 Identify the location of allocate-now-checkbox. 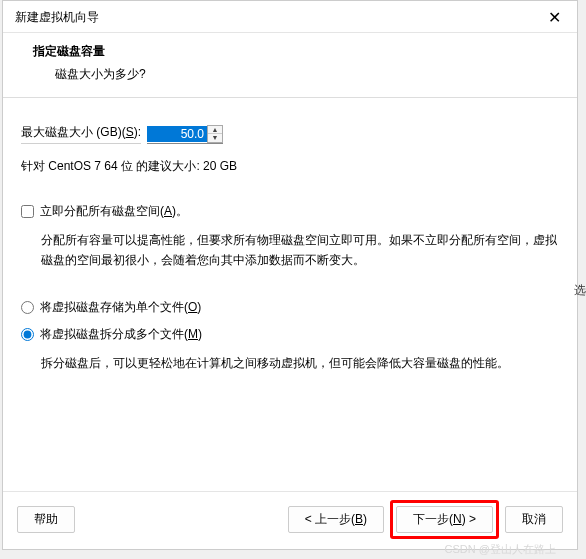
(28, 212).